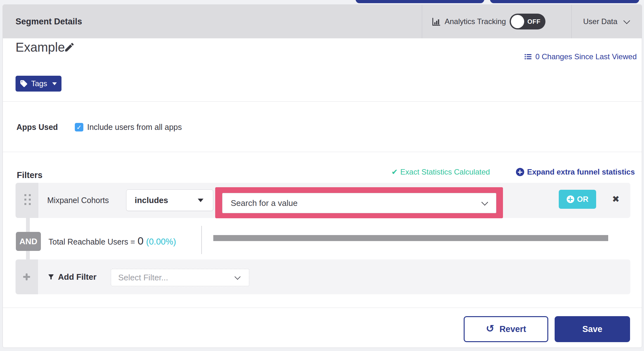  What do you see at coordinates (475, 22) in the screenshot?
I see `analytics-tracking-label: Analytics Tracking` at bounding box center [475, 22].